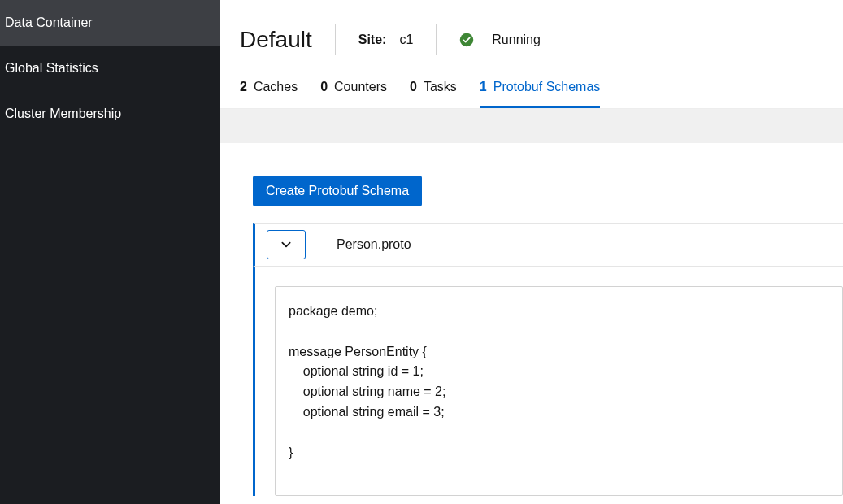  Describe the element at coordinates (276, 40) in the screenshot. I see `page-title: Default` at that location.